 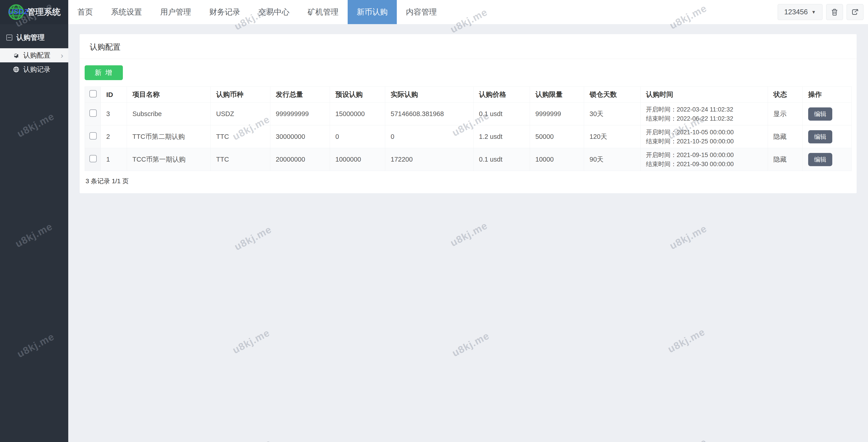 I want to click on time-start: 开启时间：2022-03-24 11:02:32, so click(x=707, y=109).